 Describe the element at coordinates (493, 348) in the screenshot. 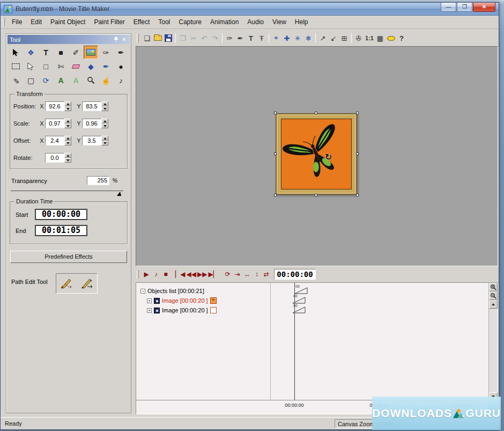

I see `timeline-scrollbar` at that location.